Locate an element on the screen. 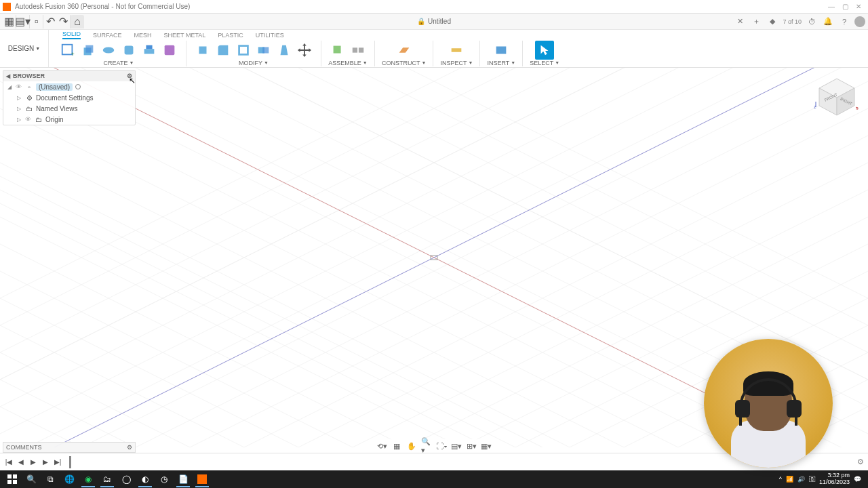 This screenshot has height=488, width=868. viewports-button: ▦▾ is located at coordinates (486, 446).